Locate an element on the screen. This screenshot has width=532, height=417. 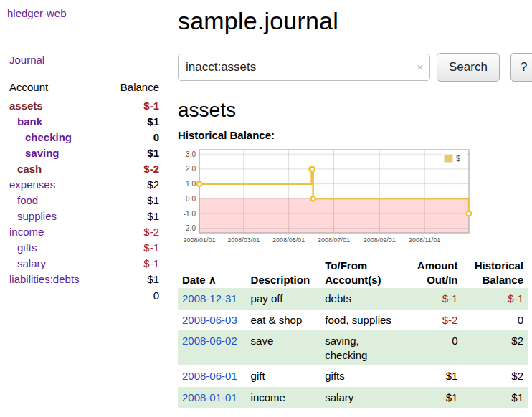
account-row: assets$-1 is located at coordinates (83, 106).